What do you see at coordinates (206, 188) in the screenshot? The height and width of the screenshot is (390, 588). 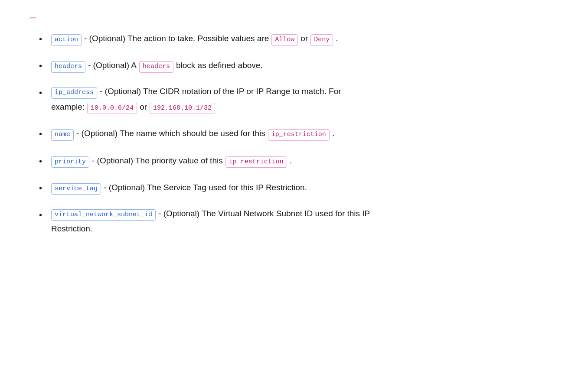 I see `desc-service-tag: - (Optional) The Service Tag used for th…` at bounding box center [206, 188].